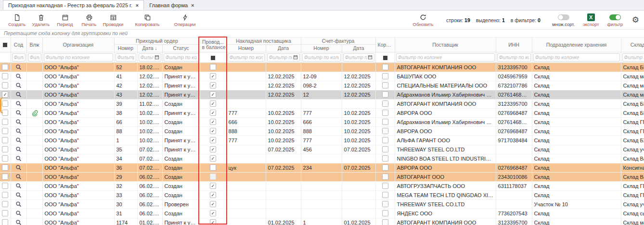 This screenshot has height=225, width=644. I want to click on filter-input-order-date, so click(147, 58).